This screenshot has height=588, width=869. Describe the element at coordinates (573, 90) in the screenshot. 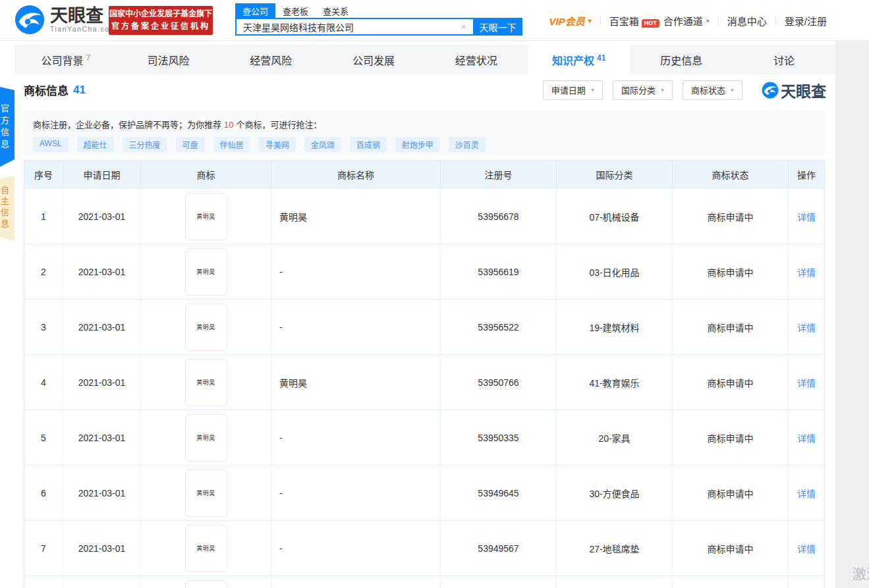

I see `filter-apply-date: 申请日期 ▾` at that location.